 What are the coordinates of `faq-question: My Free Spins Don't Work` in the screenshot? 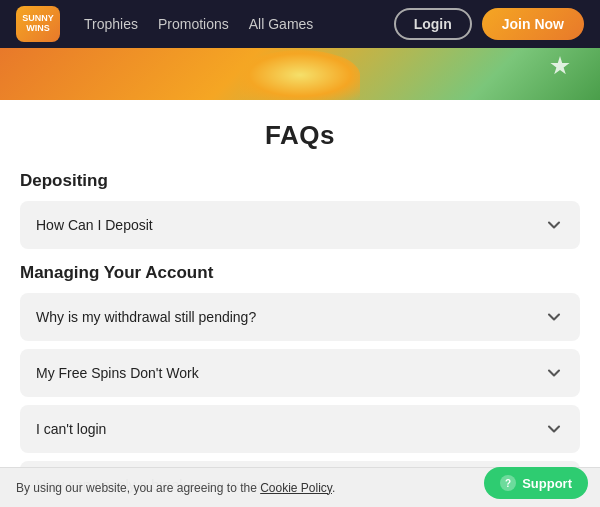 It's located at (118, 373).